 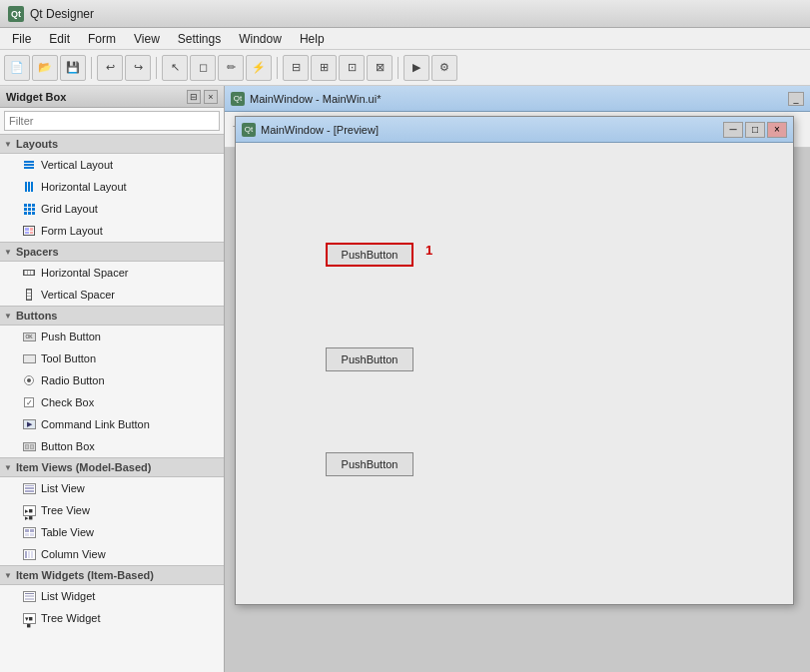 I want to click on toolbar-open: 📂, so click(x=45, y=68).